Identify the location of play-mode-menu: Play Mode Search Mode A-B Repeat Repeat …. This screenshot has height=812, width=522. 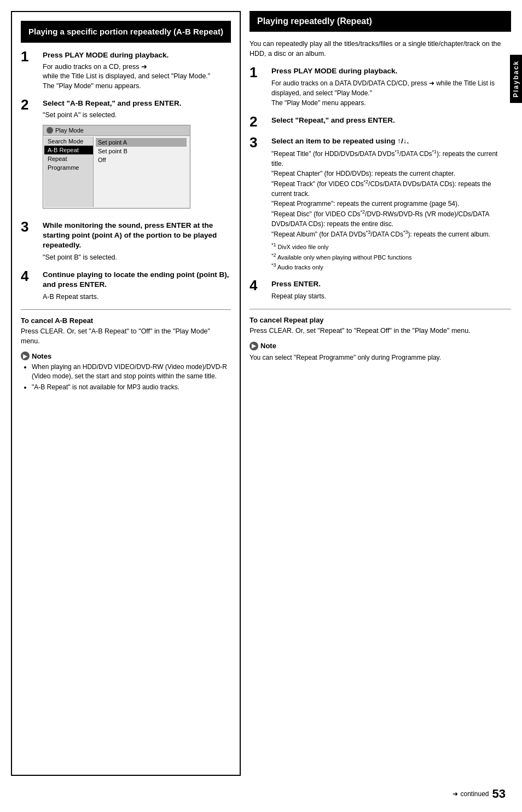
(117, 166).